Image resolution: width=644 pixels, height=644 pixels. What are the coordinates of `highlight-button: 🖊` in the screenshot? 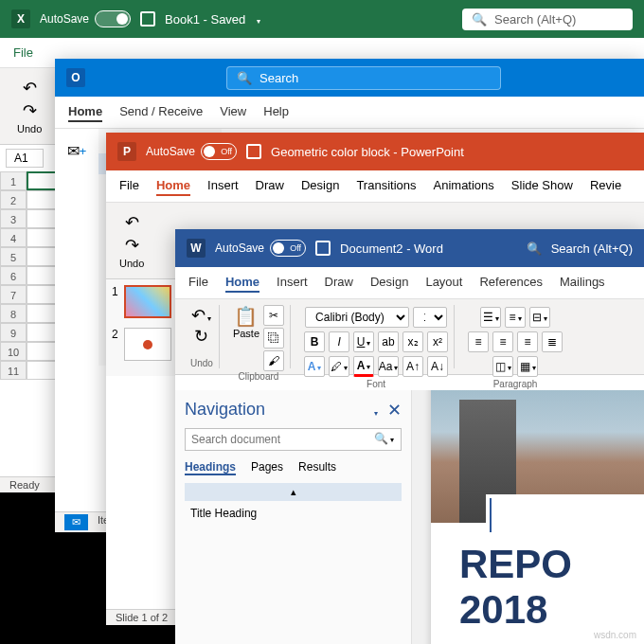 It's located at (339, 367).